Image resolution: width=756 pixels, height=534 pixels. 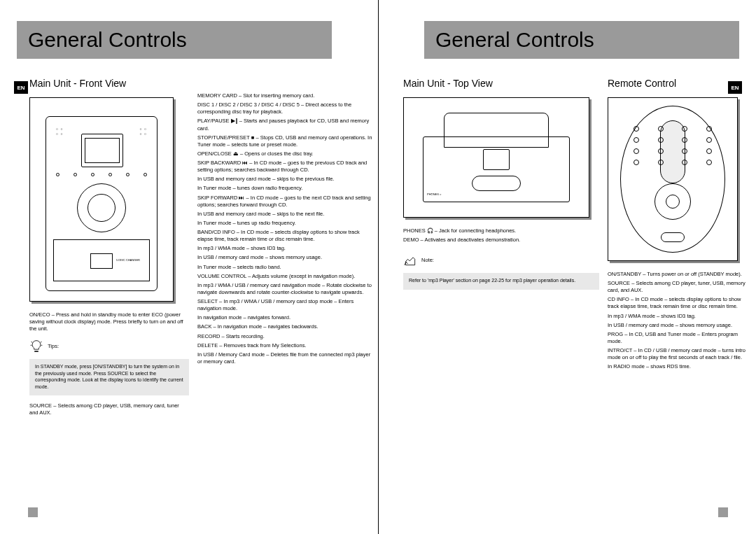 I want to click on header-bar-left: General Controls, so click(x=174, y=40).